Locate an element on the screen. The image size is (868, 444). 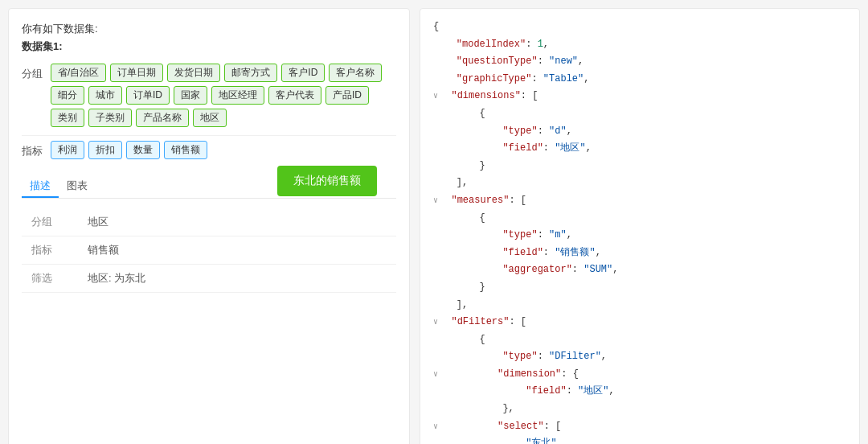
group-tag: 客户ID is located at coordinates (303, 72).